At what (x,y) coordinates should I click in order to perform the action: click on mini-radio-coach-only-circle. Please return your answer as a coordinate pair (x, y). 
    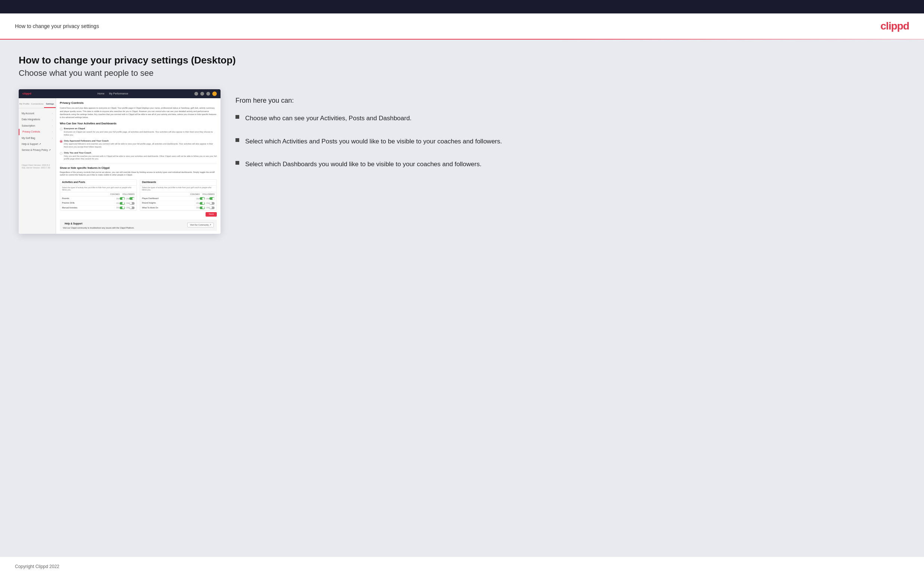
    Looking at the image, I should click on (61, 153).